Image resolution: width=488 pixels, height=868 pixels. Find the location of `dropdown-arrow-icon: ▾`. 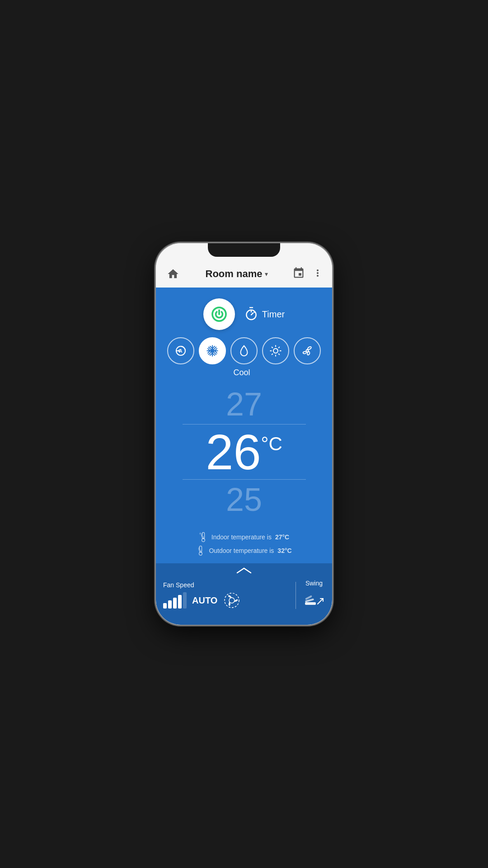

dropdown-arrow-icon: ▾ is located at coordinates (267, 274).